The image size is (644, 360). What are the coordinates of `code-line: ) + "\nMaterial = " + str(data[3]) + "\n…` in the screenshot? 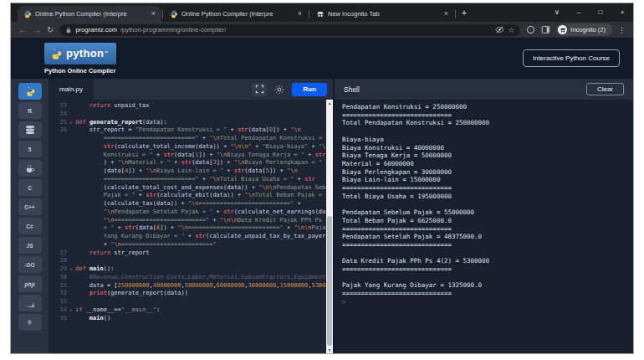 It's located at (187, 163).